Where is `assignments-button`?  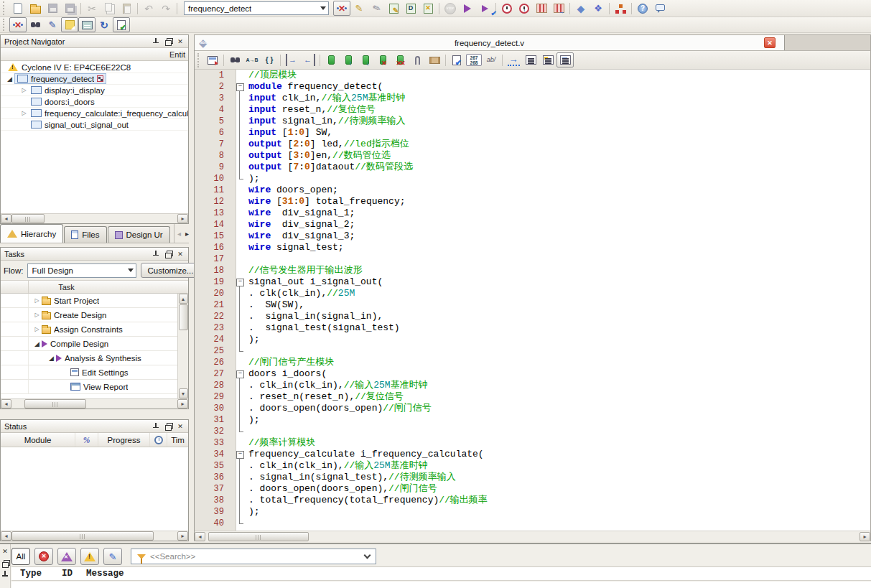
assignments-button is located at coordinates (428, 9).